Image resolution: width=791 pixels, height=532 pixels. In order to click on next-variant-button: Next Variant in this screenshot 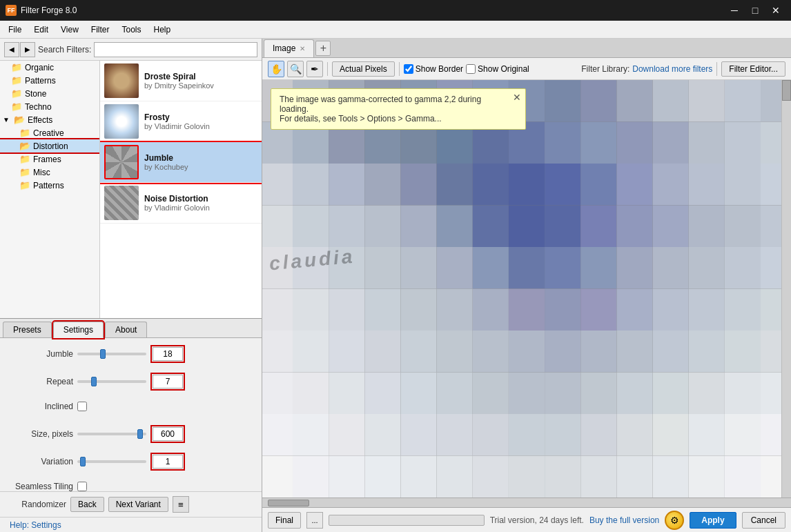, I will do `click(138, 504)`.